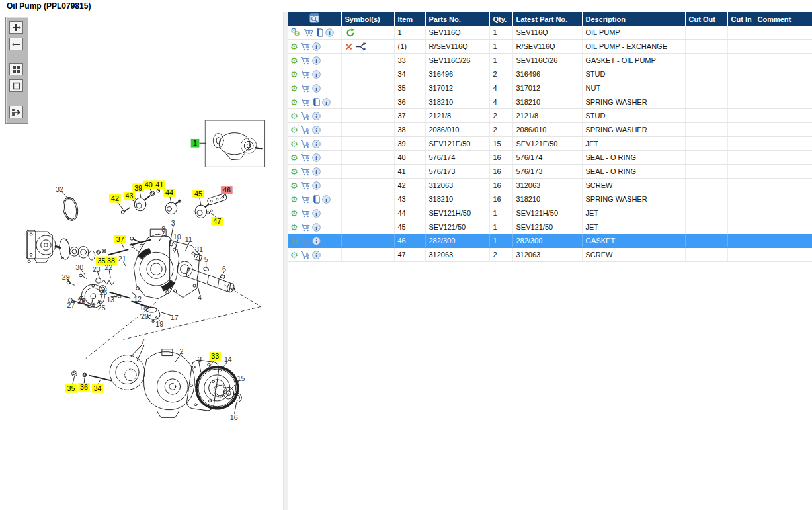  What do you see at coordinates (550, 228) in the screenshot?
I see `table-row-item-45: ⚙i45SEV121/501SEV121/50JET` at bounding box center [550, 228].